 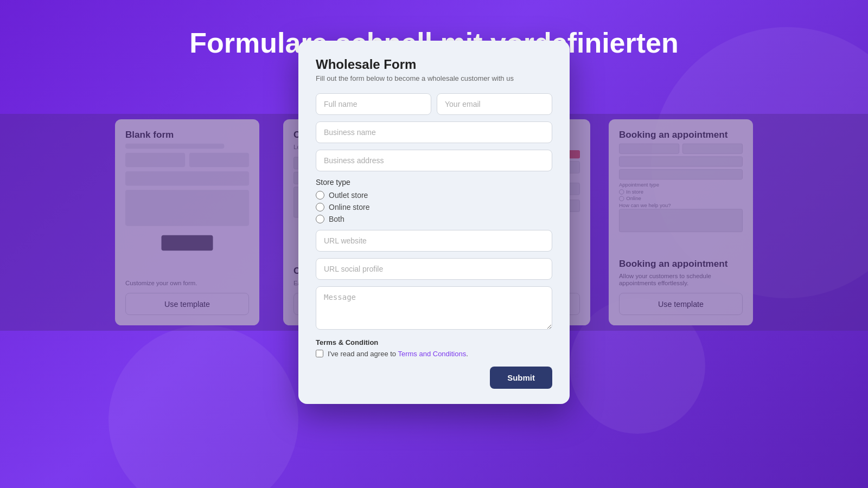 What do you see at coordinates (434, 377) in the screenshot?
I see `submit-row: Submit` at bounding box center [434, 377].